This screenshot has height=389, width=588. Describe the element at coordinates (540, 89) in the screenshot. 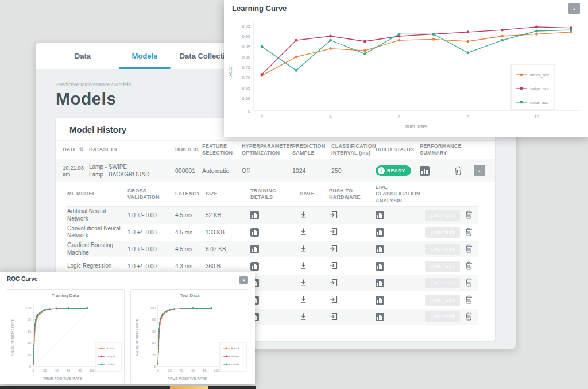

I see `svg-text: swipe_acc` at that location.